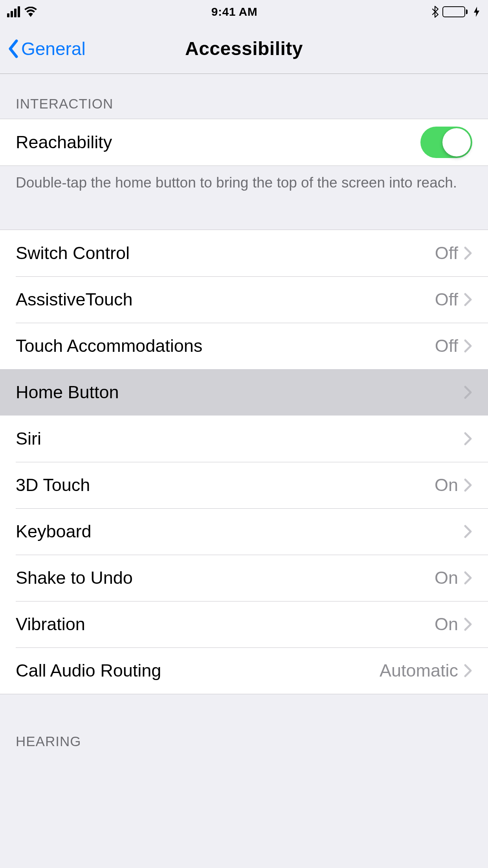 This screenshot has width=488, height=868. I want to click on cell-label: Shake to Undo, so click(225, 578).